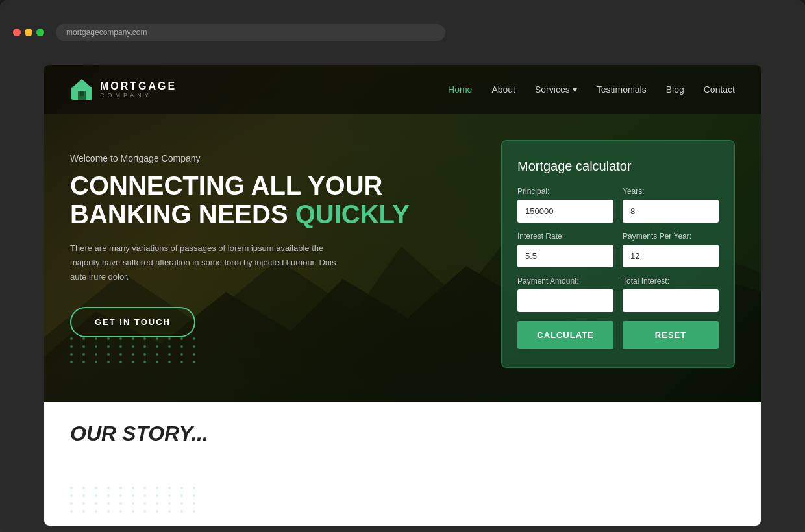  What do you see at coordinates (565, 212) in the screenshot?
I see `principal-input` at bounding box center [565, 212].